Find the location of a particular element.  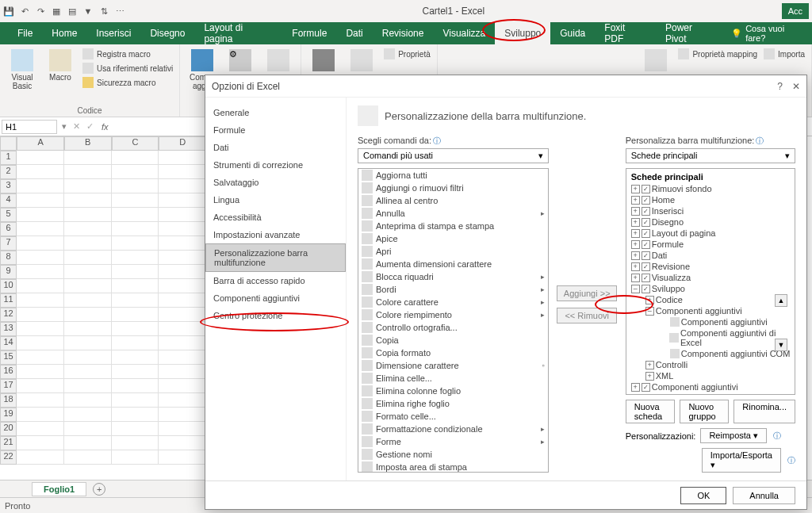

row-header: 19 is located at coordinates (8, 415).